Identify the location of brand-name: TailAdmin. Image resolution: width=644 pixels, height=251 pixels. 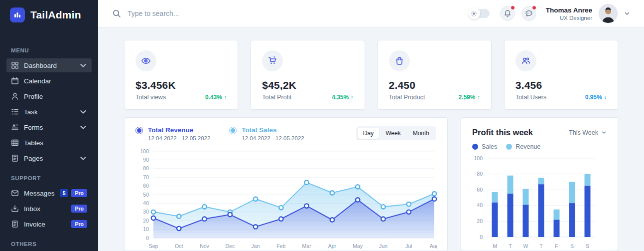
(56, 15).